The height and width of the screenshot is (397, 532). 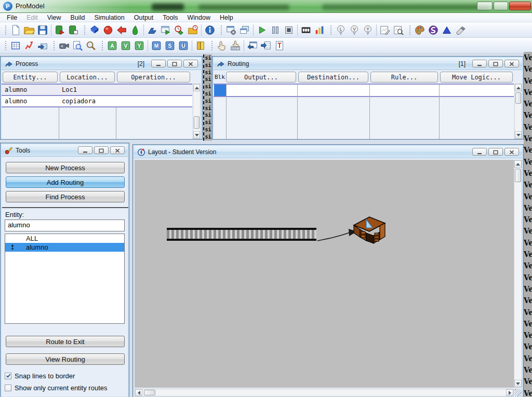 What do you see at coordinates (262, 30) in the screenshot?
I see `play-icon` at bounding box center [262, 30].